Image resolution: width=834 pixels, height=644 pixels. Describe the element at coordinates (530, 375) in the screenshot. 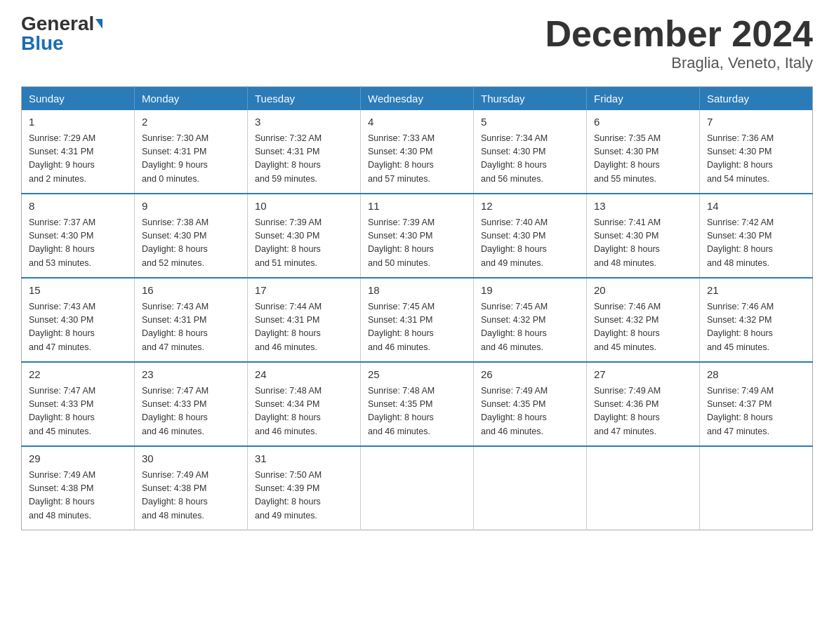

I see `day-number: 26` at that location.